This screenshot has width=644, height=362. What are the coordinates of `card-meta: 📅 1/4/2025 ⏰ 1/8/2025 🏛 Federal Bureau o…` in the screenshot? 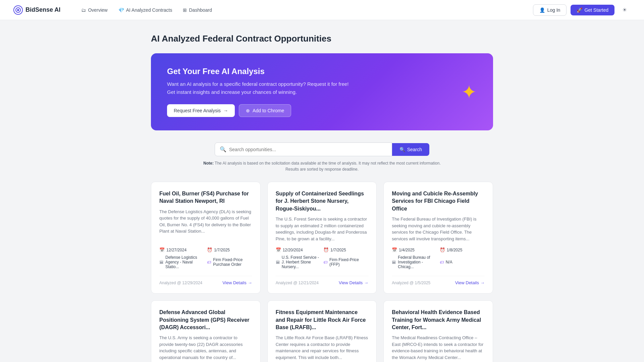 It's located at (438, 258).